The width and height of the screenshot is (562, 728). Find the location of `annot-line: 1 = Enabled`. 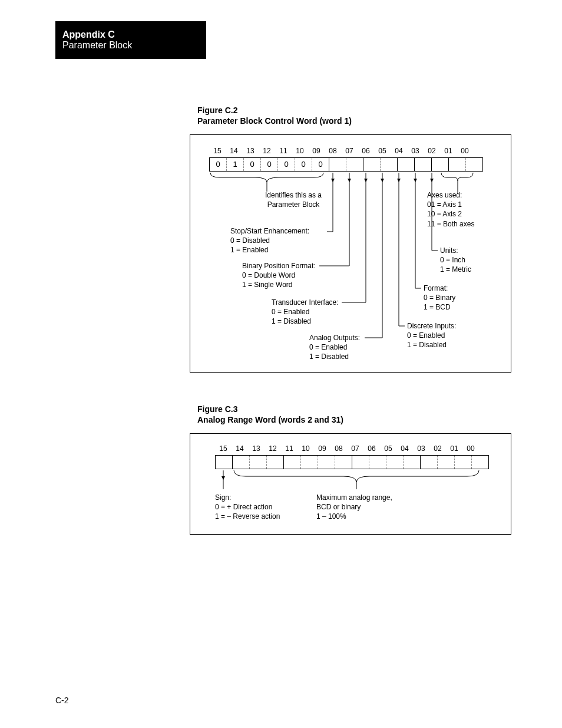

annot-line: 1 = Enabled is located at coordinates (270, 250).